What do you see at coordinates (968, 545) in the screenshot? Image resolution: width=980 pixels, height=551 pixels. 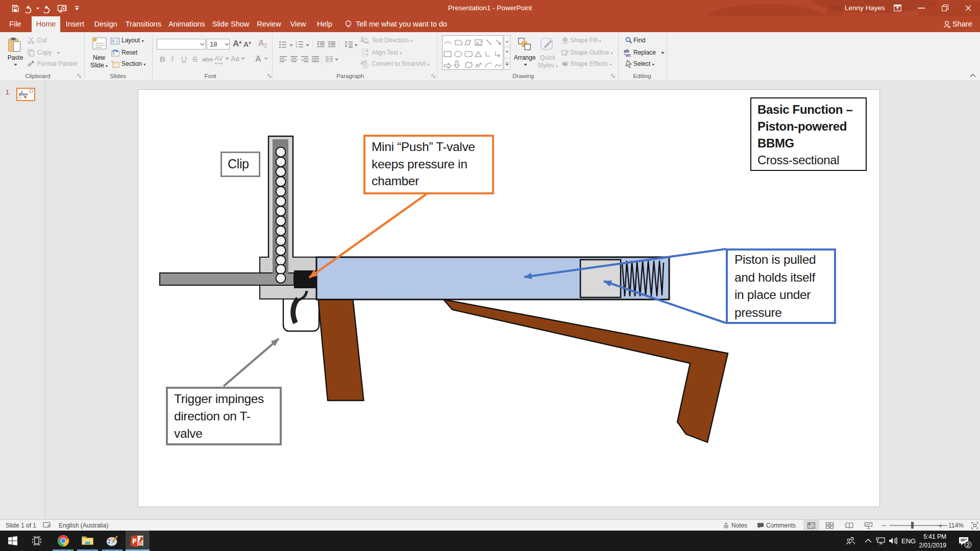 I see `svg-text: 2` at bounding box center [968, 545].